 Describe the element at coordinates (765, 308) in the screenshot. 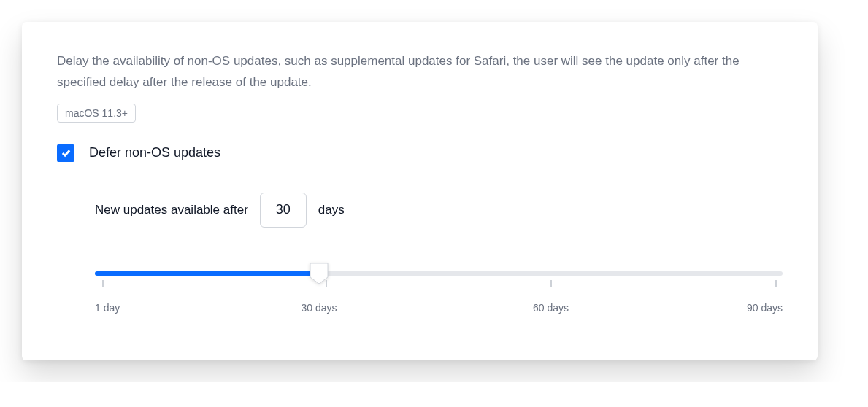

I see `slider-tick-label: 90 days` at that location.